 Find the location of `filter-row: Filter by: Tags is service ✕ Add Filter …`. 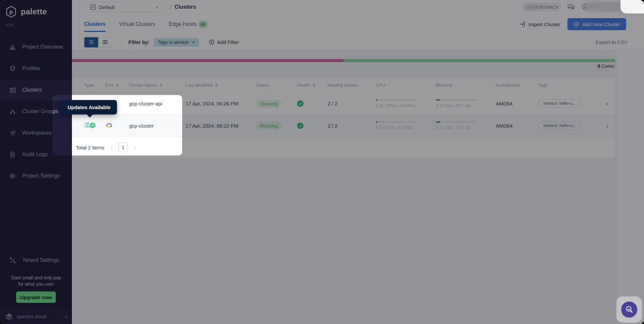

filter-row: Filter by: Tags is service ✕ Add Filter … is located at coordinates (358, 42).